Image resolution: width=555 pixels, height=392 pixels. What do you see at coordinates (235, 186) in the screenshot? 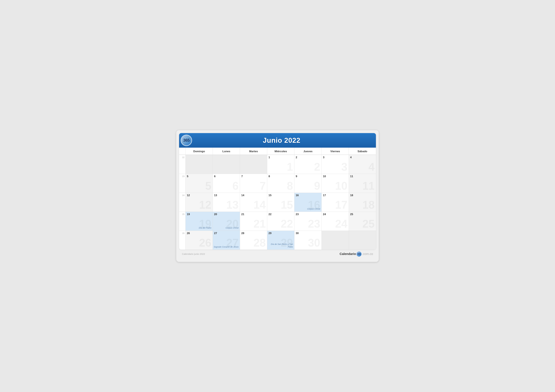
I see `bg-day-num: 6` at bounding box center [235, 186].